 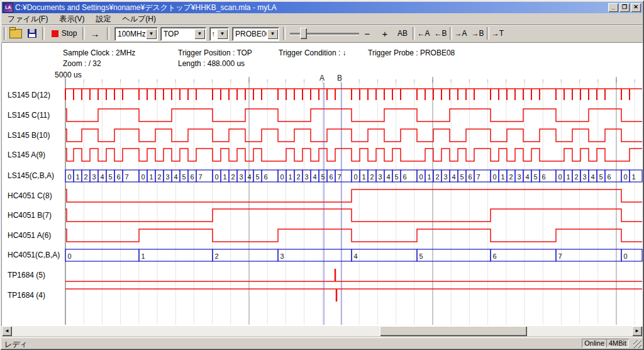 I want to click on zoom-in-button: +, so click(x=385, y=33).